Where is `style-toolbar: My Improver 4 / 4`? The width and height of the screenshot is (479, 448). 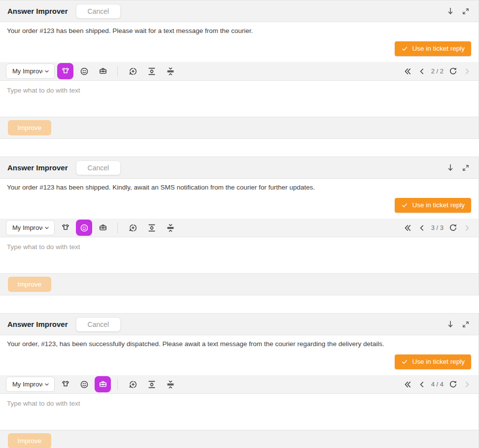
style-toolbar: My Improver 4 / 4 is located at coordinates (240, 384).